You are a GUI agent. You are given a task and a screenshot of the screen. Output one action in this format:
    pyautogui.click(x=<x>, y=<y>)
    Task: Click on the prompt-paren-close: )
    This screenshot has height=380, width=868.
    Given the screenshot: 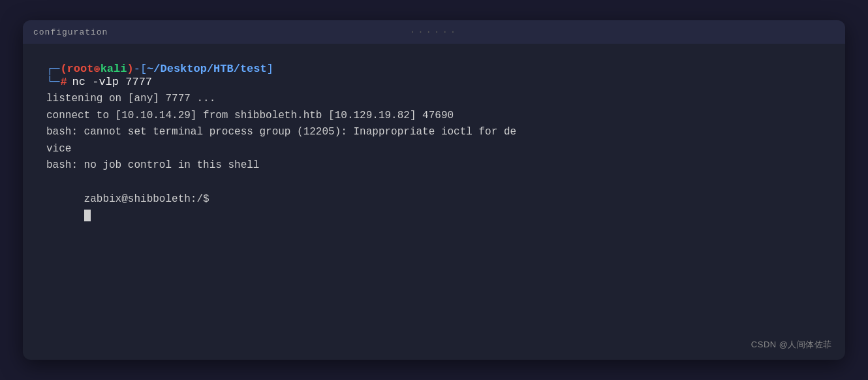 What is the action you would take?
    pyautogui.click(x=130, y=69)
    